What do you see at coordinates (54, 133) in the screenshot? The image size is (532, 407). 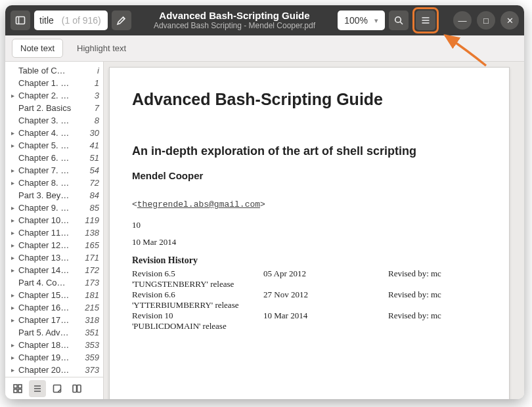 I see `outline-row: ▸Chapter 4. …30` at bounding box center [54, 133].